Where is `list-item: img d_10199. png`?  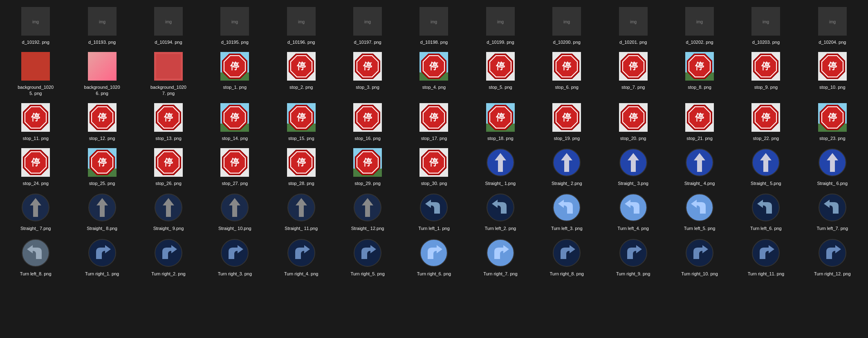 list-item: img d_10199. png is located at coordinates (500, 25).